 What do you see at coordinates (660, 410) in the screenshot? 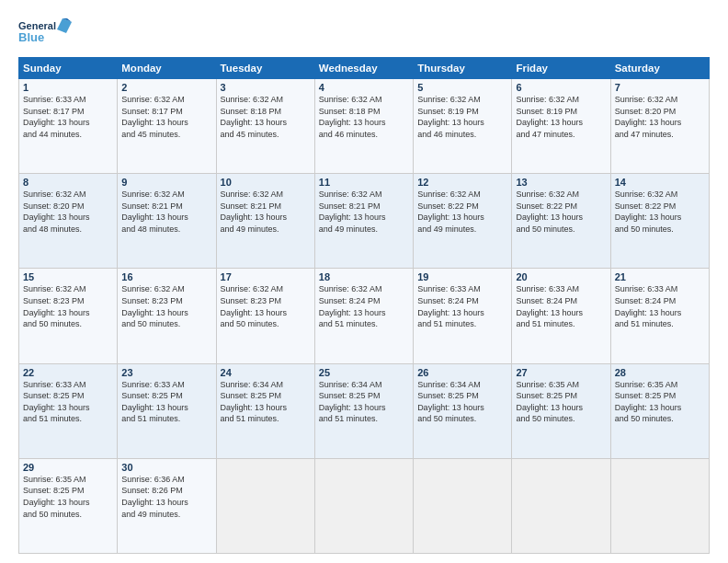
I see `day-cell: 28Sunrise: 6:35 AM Sunset: 8:25 PM Dayli…` at bounding box center [660, 410].